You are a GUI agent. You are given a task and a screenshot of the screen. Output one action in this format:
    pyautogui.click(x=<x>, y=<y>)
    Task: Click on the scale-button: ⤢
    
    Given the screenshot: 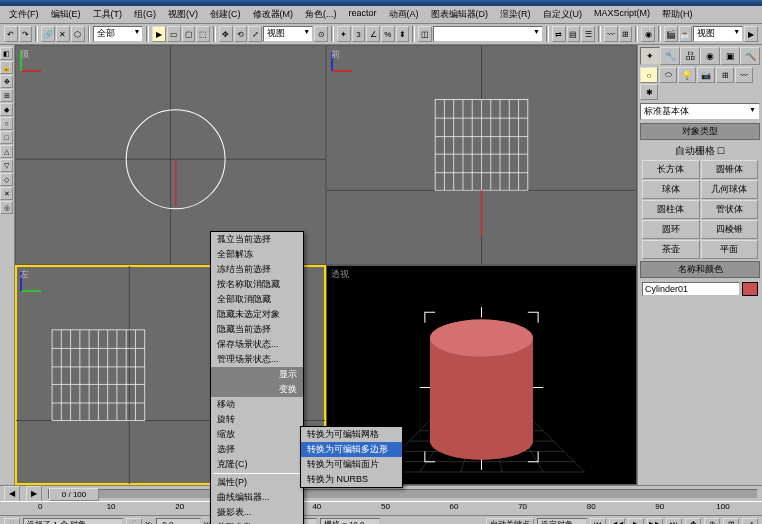 What is the action you would take?
    pyautogui.click(x=255, y=34)
    